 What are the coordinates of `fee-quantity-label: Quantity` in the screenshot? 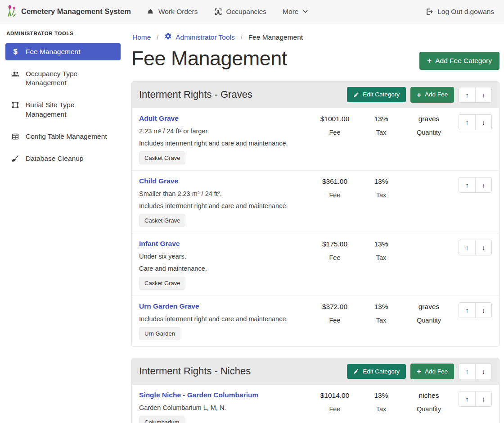 It's located at (429, 409).